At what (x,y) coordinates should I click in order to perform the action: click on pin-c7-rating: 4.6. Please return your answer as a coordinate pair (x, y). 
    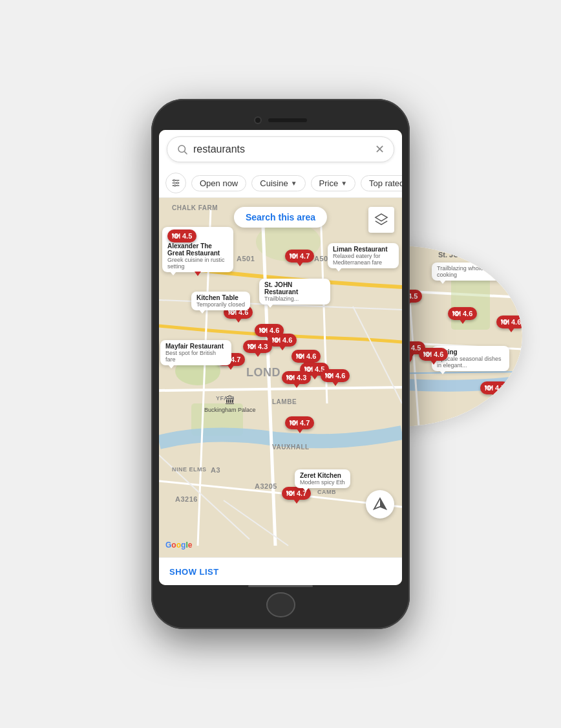
    Looking at the image, I should click on (340, 376).